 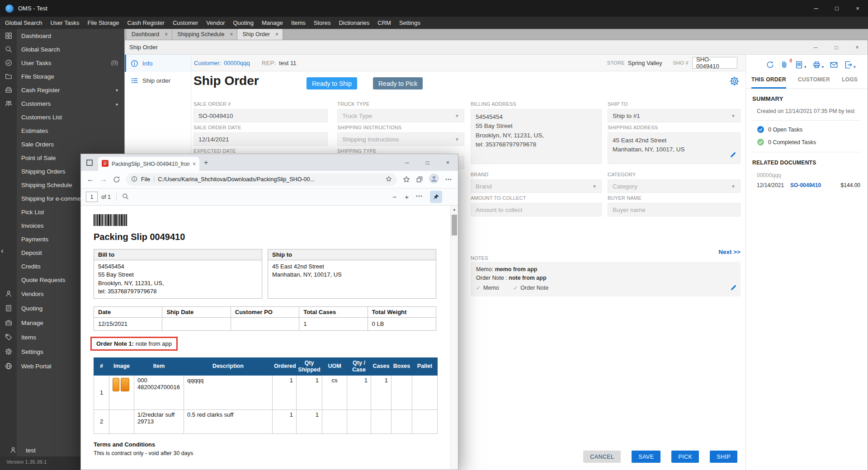 What do you see at coordinates (723, 456) in the screenshot?
I see `ship-button: SHIP` at bounding box center [723, 456].